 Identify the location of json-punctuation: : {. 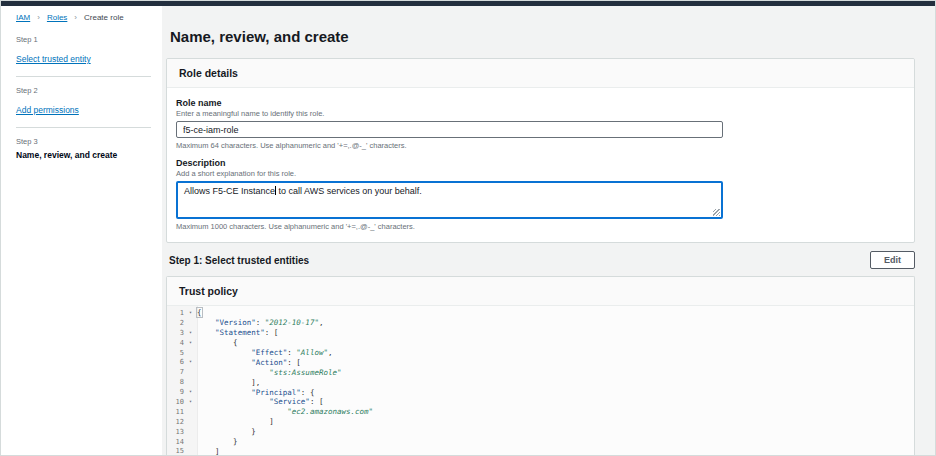
(308, 392).